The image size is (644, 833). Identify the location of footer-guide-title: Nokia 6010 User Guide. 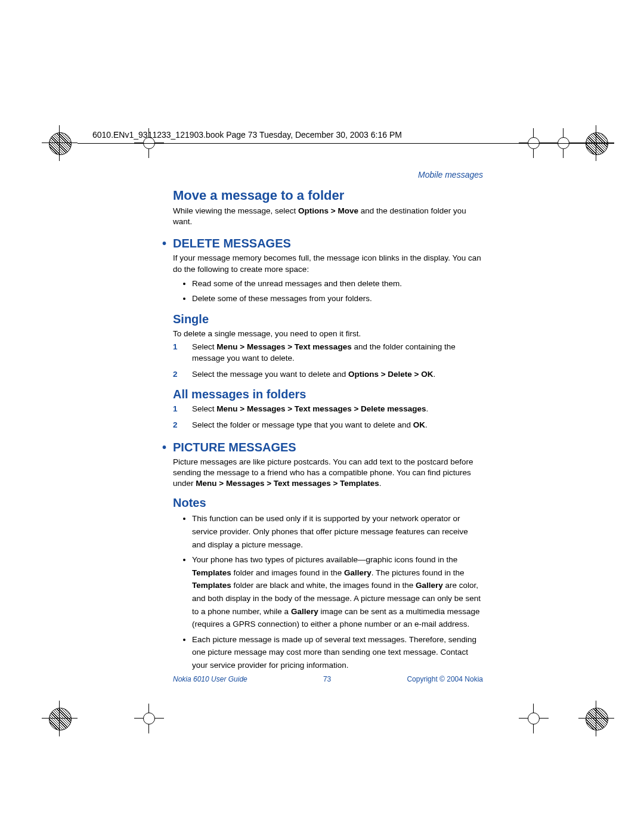
(210, 679).